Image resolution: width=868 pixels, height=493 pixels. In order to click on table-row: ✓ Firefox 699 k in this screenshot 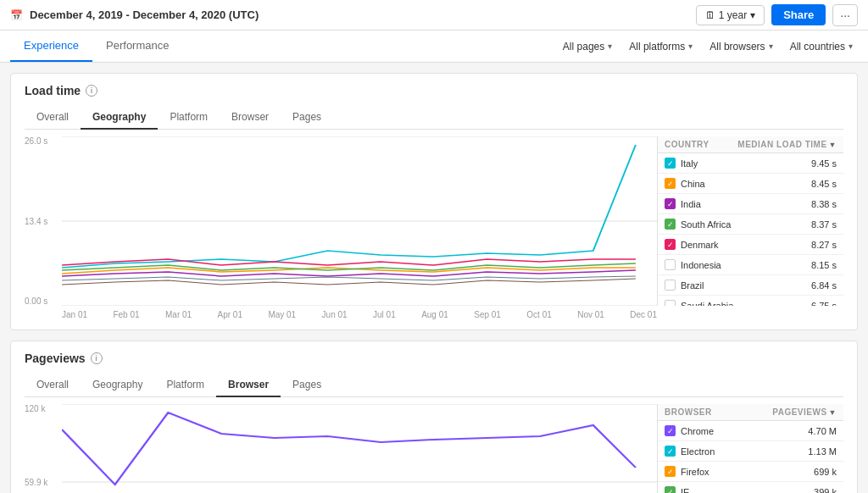, I will do `click(751, 472)`.